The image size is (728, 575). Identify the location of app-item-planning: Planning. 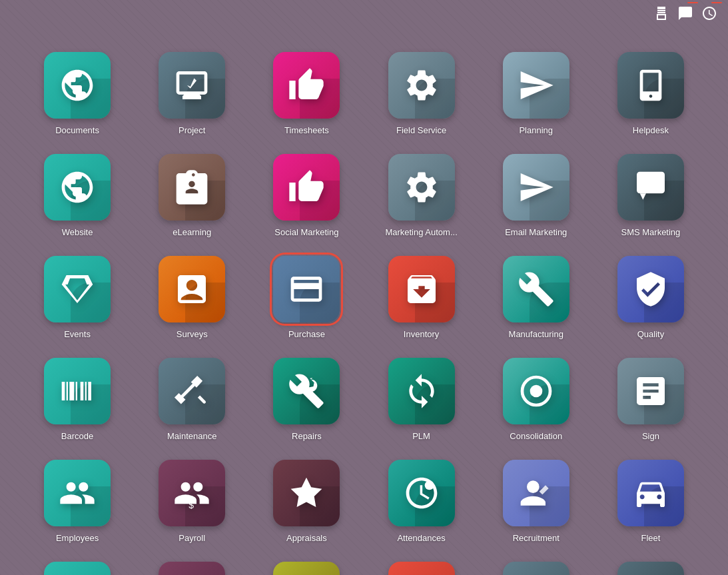
(536, 91).